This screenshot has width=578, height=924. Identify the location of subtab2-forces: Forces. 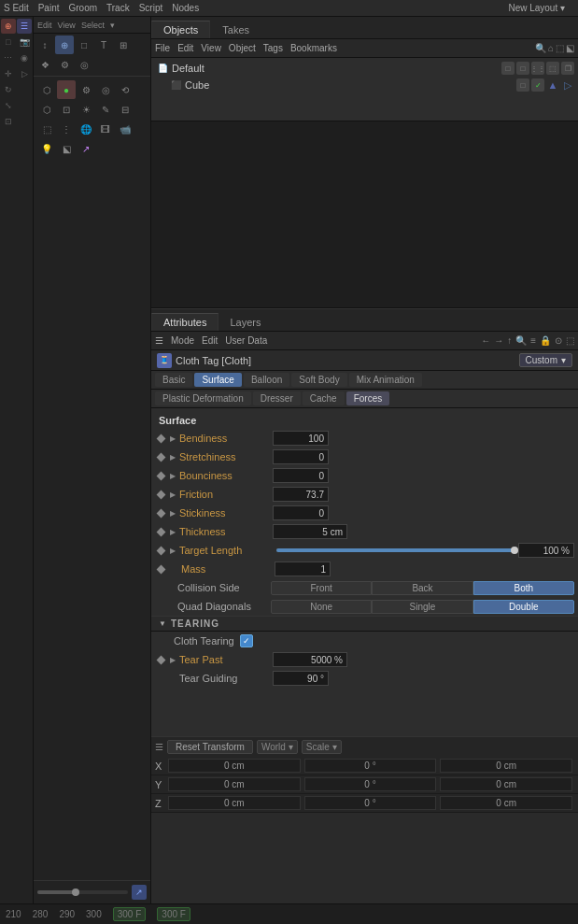
(368, 398).